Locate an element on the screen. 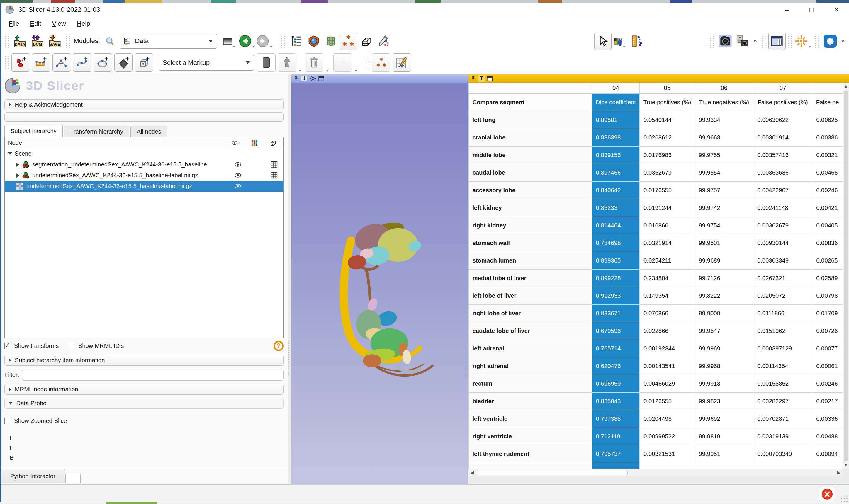 This screenshot has width=849, height=504. panel-splitter is located at coordinates (290, 279).